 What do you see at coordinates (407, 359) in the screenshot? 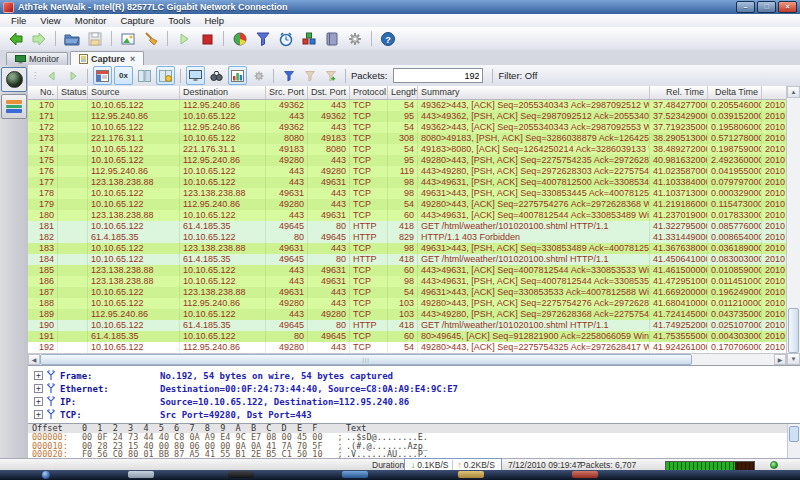
I see `horizontal-scrollbar: ◀ ||| ▶` at bounding box center [407, 359].